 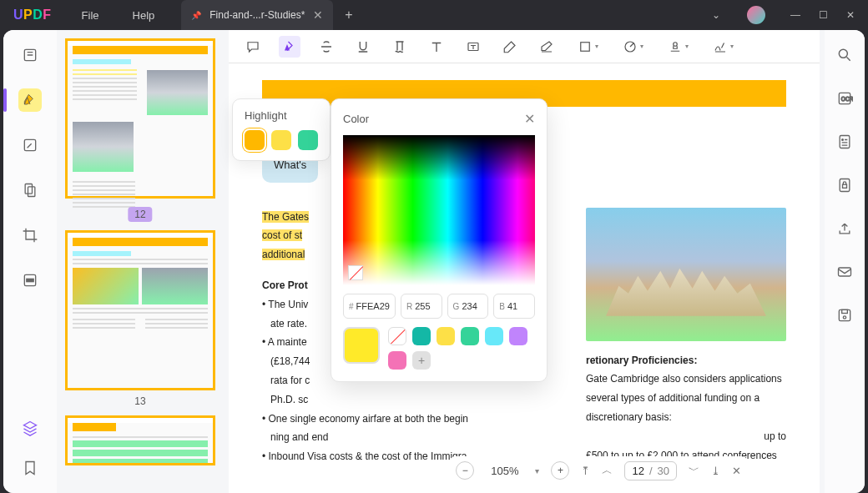 I want to click on highlighter-tool, so click(x=290, y=47).